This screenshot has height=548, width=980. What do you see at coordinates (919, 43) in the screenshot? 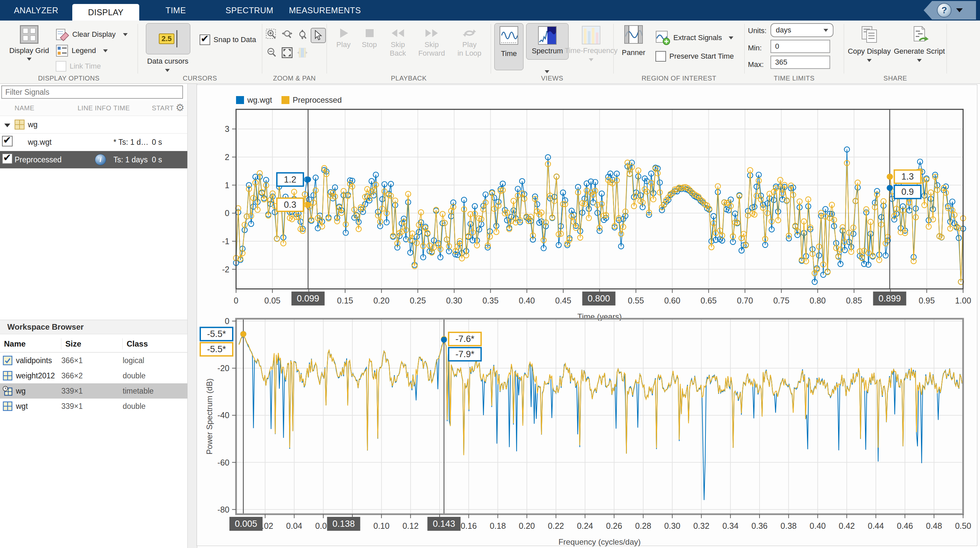
I see `generate-script-button: Generate Script` at bounding box center [919, 43].